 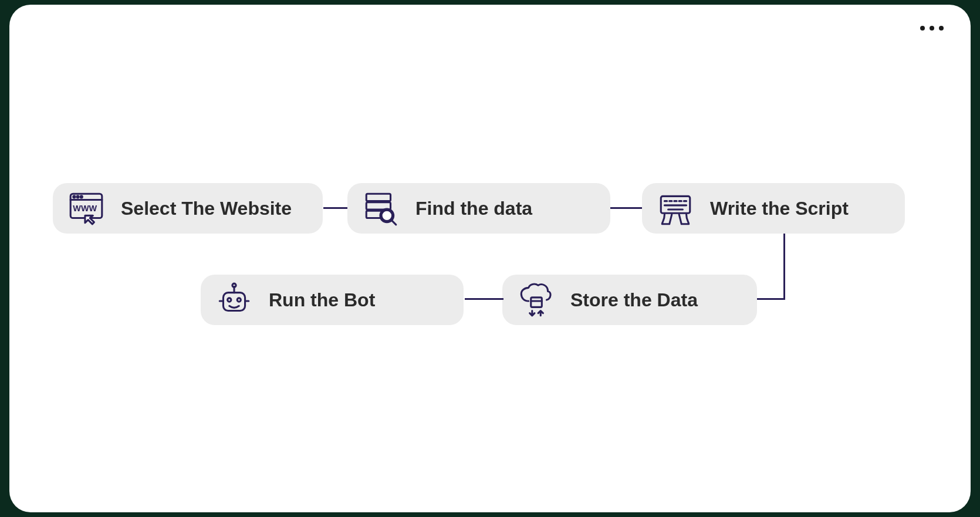 What do you see at coordinates (207, 209) in the screenshot?
I see `step-label: Select The Website` at bounding box center [207, 209].